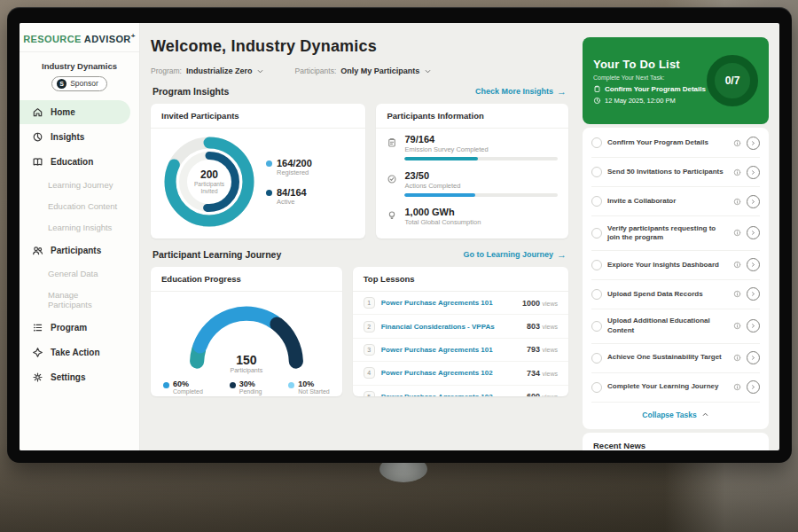 Image resolution: width=798 pixels, height=532 pixels. I want to click on donut-legend-item: 164/200Registered, so click(289, 167).